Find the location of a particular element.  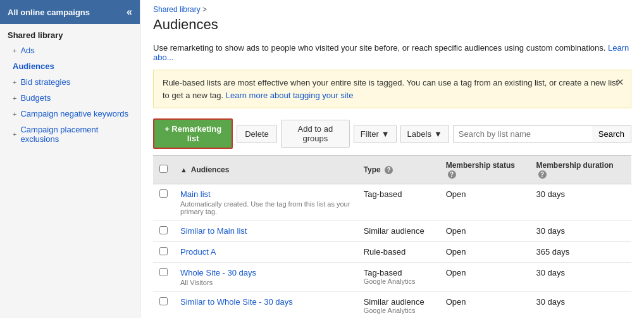

header-status: Membership status ? is located at coordinates (485, 170).